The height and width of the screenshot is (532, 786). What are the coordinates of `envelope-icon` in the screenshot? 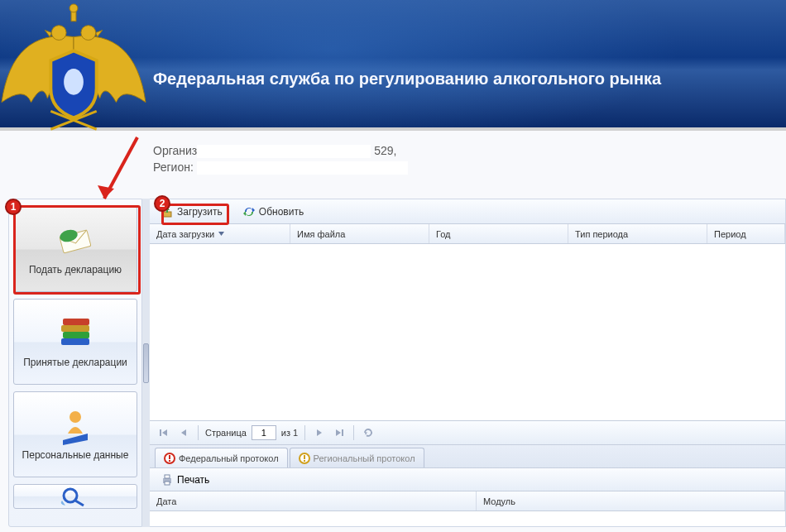 It's located at (75, 242).